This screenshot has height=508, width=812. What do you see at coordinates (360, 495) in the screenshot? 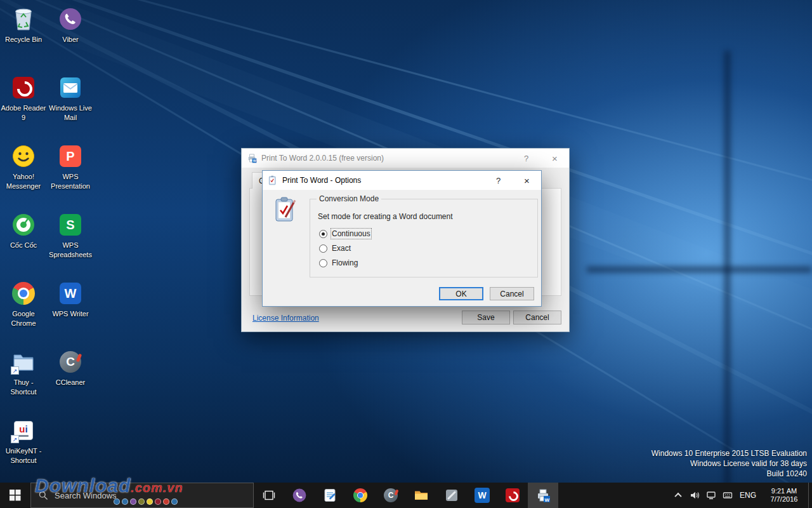
I see `taskbar-app-chrome` at bounding box center [360, 495].